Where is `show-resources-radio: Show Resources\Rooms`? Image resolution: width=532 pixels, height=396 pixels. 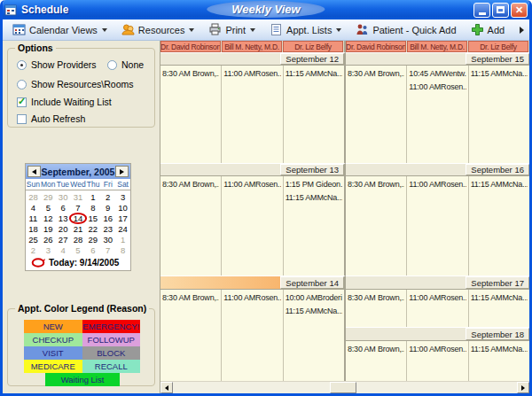 show-resources-radio: Show Resources\Rooms is located at coordinates (75, 84).